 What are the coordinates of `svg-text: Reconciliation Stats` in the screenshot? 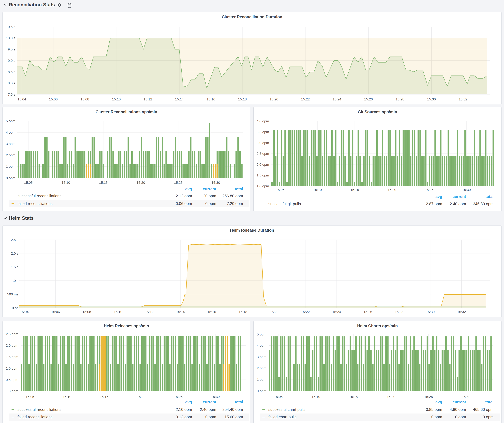 It's located at (32, 5).